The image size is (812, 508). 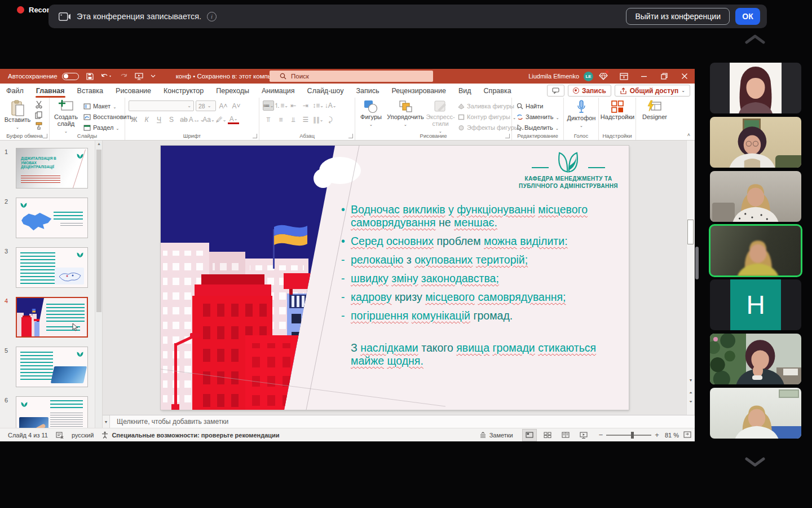 What do you see at coordinates (221, 120) in the screenshot?
I see `highlight-icon: 🖉⌄` at bounding box center [221, 120].